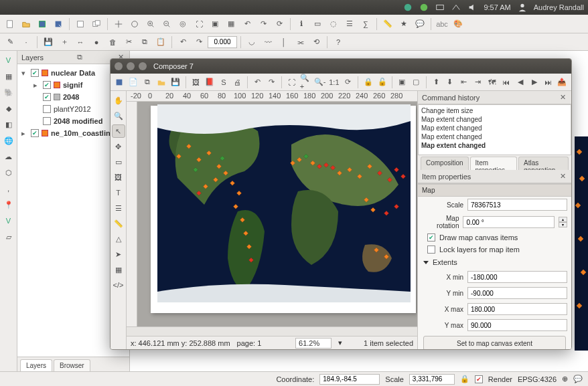 The image size is (588, 386). I want to click on unlock-button: 🔓, so click(382, 82).